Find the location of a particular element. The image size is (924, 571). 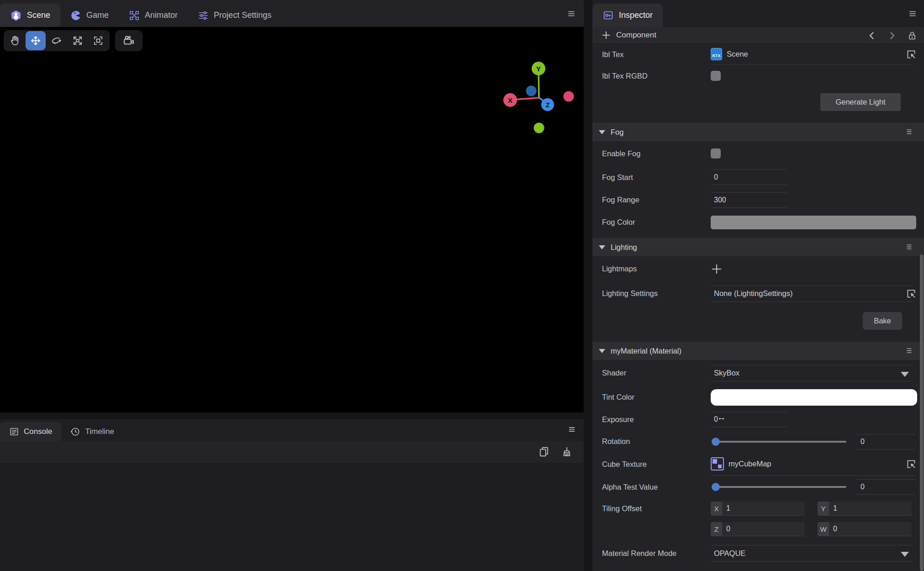

nav-forward-icon is located at coordinates (892, 36).